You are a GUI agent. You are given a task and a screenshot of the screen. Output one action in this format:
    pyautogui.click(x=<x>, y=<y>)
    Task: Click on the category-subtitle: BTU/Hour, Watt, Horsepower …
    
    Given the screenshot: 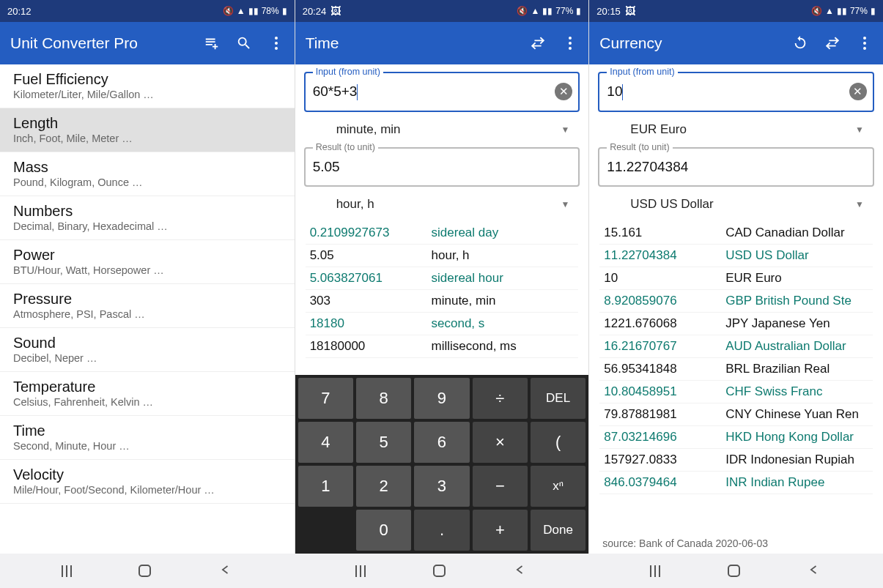 What is the action you would take?
    pyautogui.click(x=147, y=270)
    